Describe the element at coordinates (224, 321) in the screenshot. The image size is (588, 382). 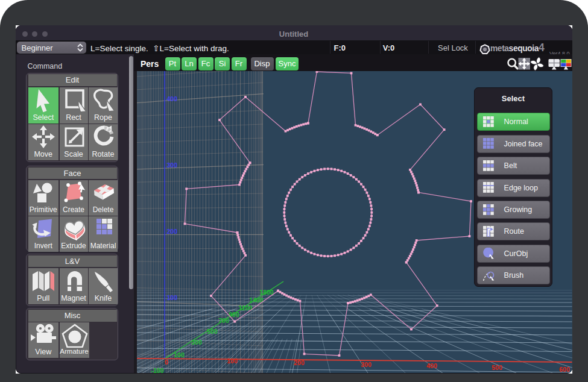
I see `svg-text: 700` at that location.